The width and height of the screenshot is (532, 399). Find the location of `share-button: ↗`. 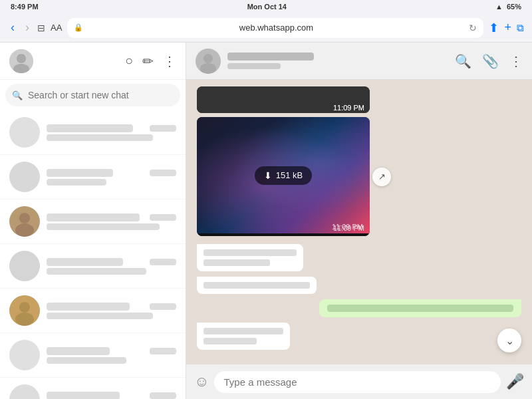

share-button: ↗ is located at coordinates (382, 177).